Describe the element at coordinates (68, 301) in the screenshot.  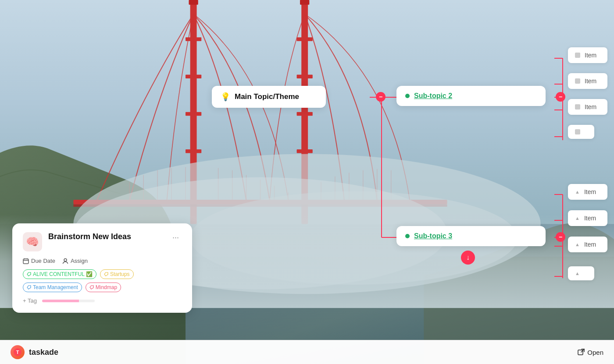
I see `tag-progress-bar` at that location.